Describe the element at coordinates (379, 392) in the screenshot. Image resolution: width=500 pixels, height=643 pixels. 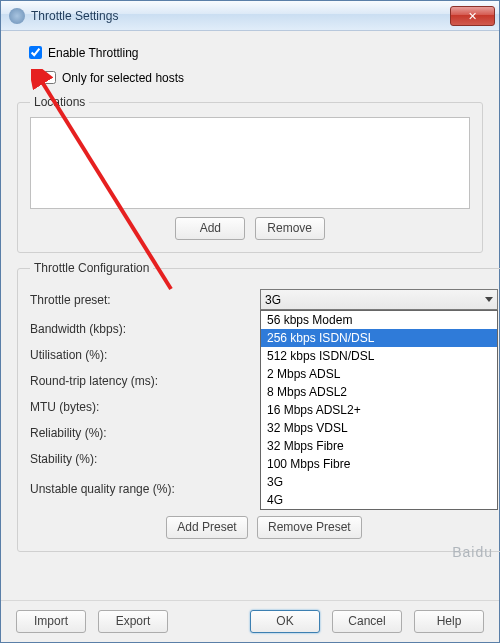
I see `preset-option: 8 Mbps ADSL2` at that location.